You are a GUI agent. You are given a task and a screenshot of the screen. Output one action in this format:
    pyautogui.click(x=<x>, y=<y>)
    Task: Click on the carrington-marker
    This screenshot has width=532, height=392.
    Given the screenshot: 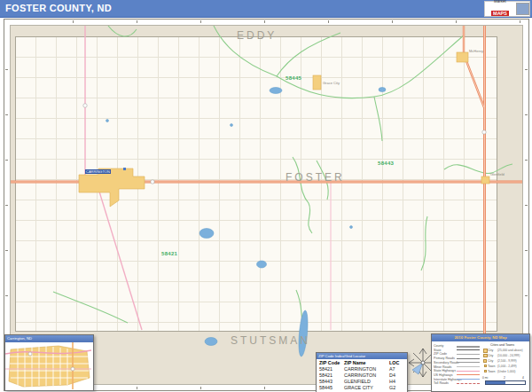 What is the action you would take?
    pyautogui.click(x=124, y=169)
    